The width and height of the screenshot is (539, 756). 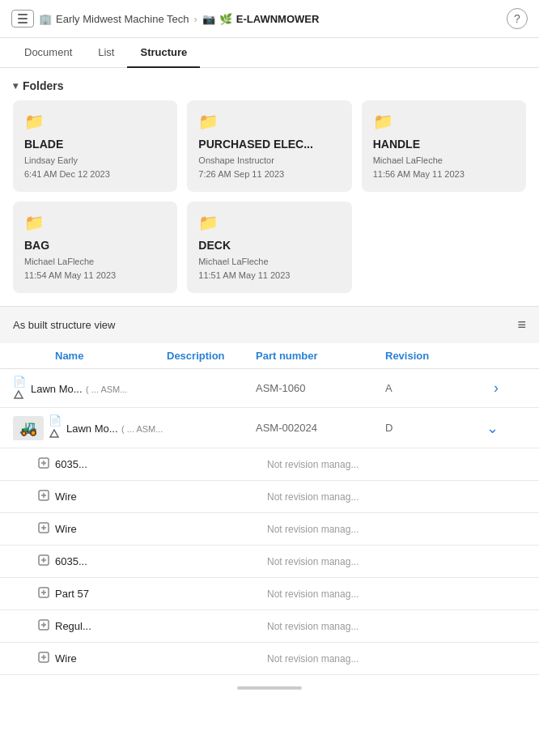 What do you see at coordinates (521, 325) in the screenshot?
I see `as-built-menu-icon: ≡` at bounding box center [521, 325].